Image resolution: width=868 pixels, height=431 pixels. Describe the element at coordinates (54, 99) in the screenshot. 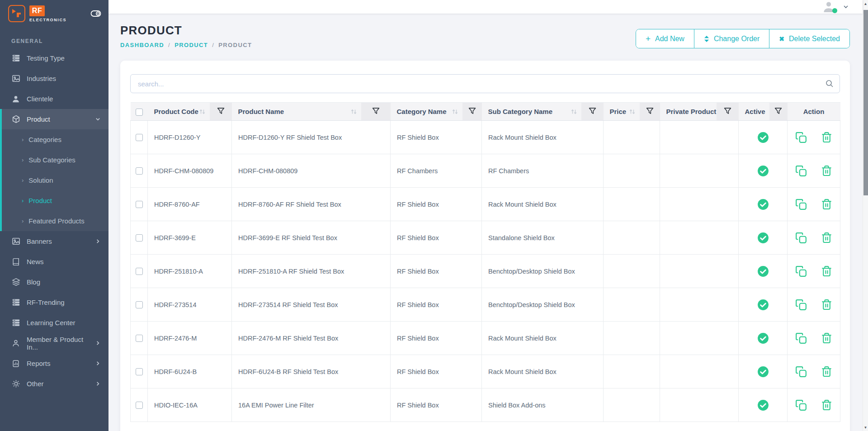

I see `sidebar-item-clientele: Clientele` at that location.